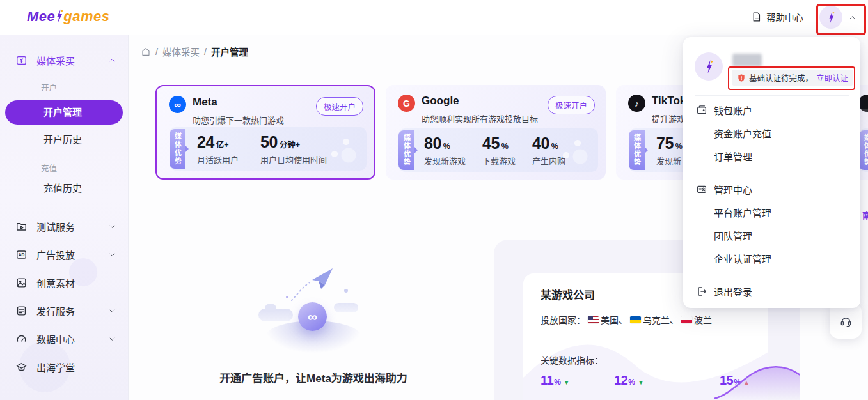  Describe the element at coordinates (64, 88) in the screenshot. I see `sidebar-group-open: 开户` at that location.